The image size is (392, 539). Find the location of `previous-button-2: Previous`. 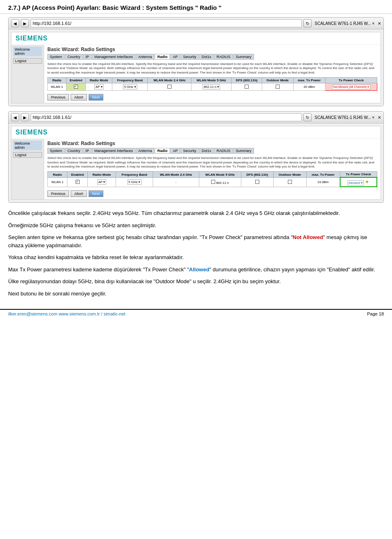

previous-button-2: Previous is located at coordinates (58, 194).